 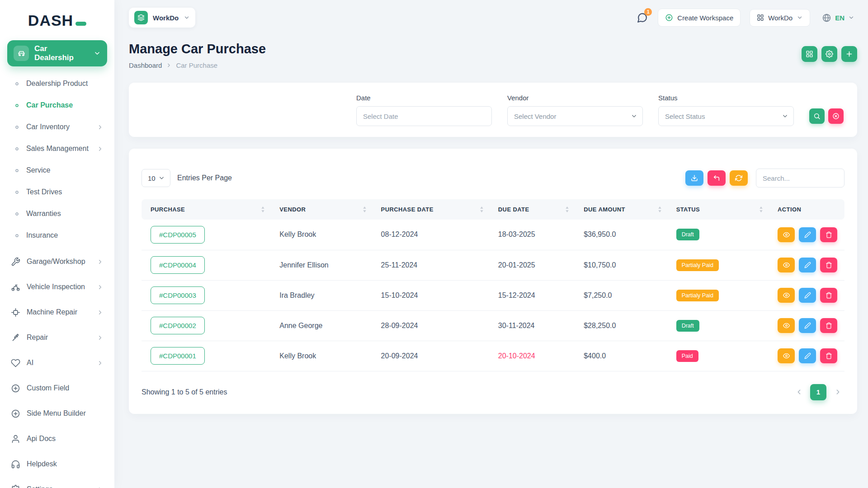 I want to click on sidebar-item-warranties: Warranties, so click(x=57, y=214).